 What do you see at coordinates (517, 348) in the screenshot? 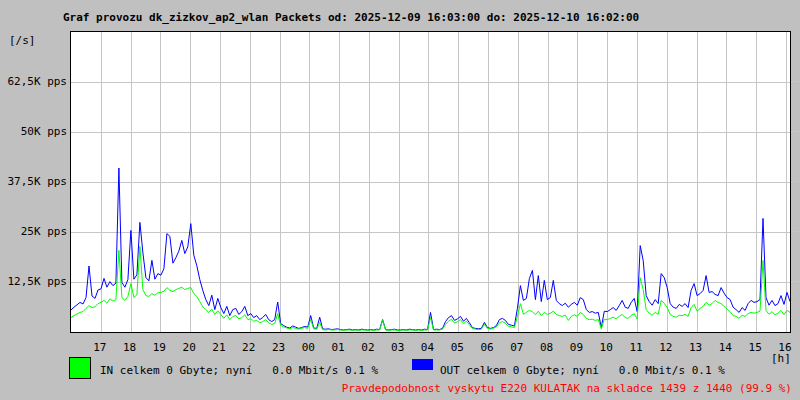
I see `x-tick-label: 07` at bounding box center [517, 348].